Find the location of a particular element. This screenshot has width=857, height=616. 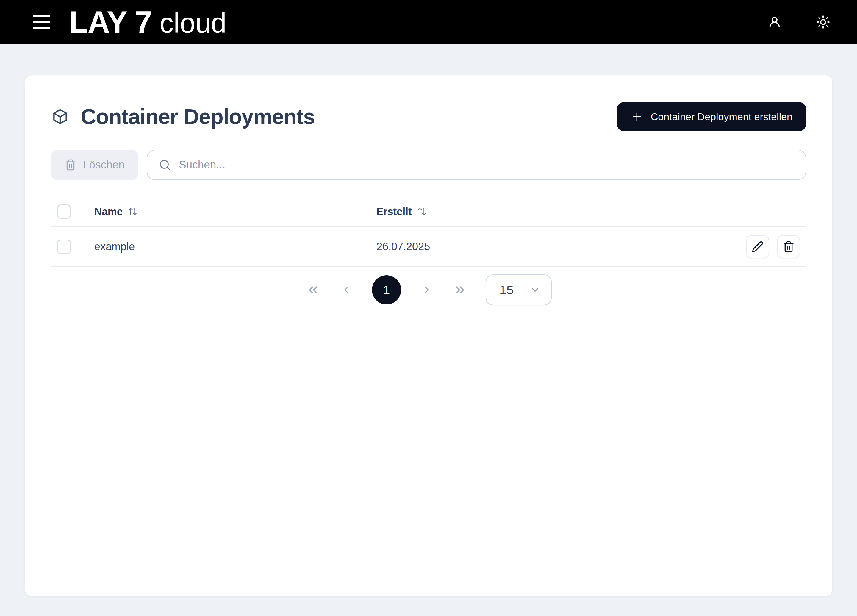

chevrons-left-icon is located at coordinates (313, 290).